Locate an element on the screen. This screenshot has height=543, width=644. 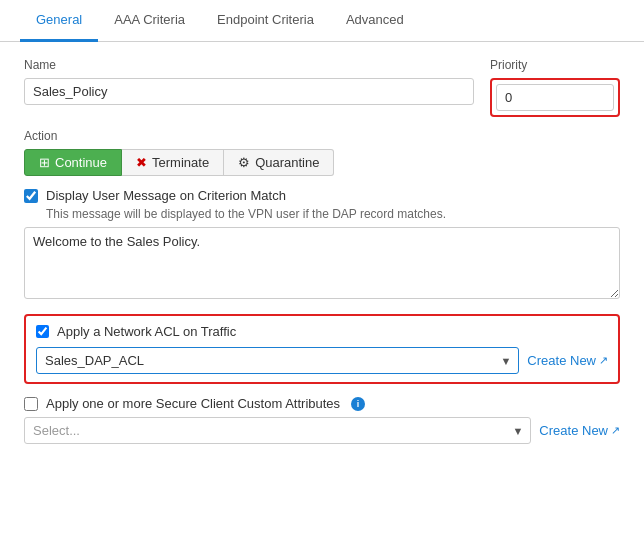
custom-select-row: Select... ▼ Create New ↗ is located at coordinates (322, 430).